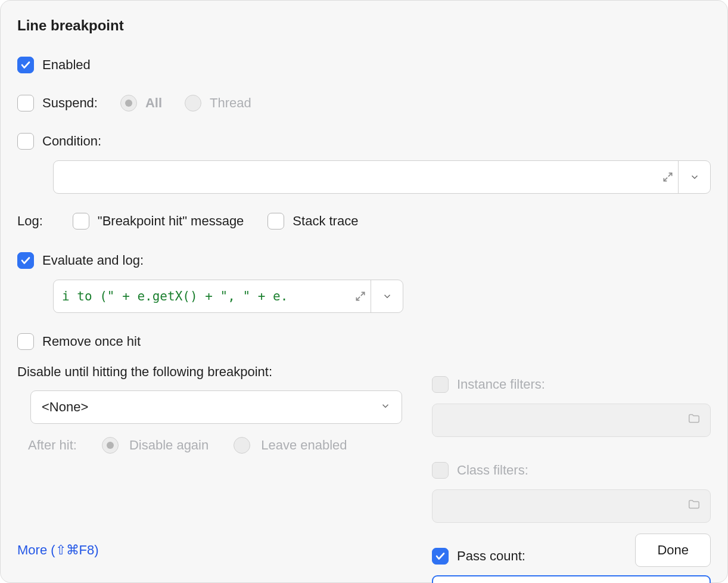 The height and width of the screenshot is (583, 728). Describe the element at coordinates (210, 221) in the screenshot. I see `log-row: Log: "Breakpoint hit" message Stack trac…` at that location.